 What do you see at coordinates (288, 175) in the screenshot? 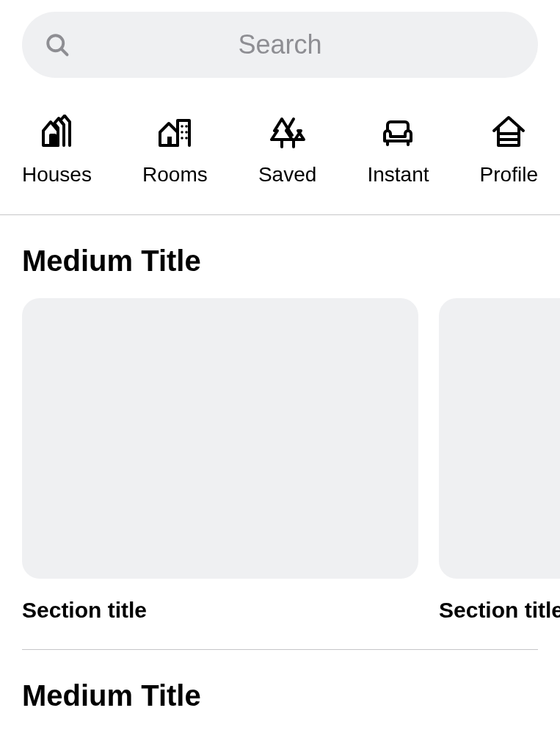
I see `tab-label: Saved` at bounding box center [288, 175].